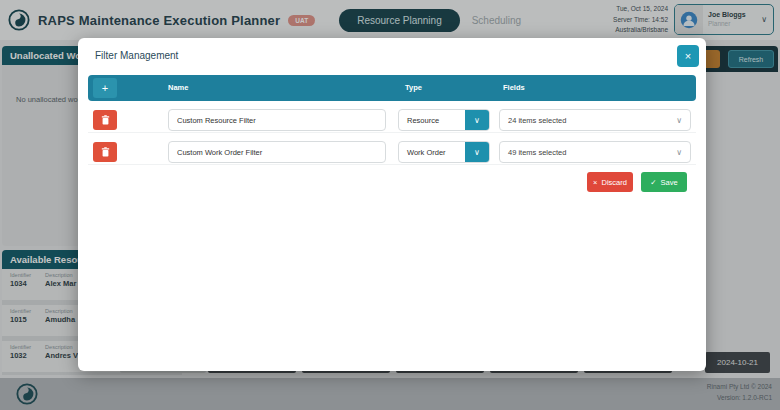 This screenshot has height=410, width=780. What do you see at coordinates (136, 56) in the screenshot?
I see `modal-title: Filter Management` at bounding box center [136, 56].